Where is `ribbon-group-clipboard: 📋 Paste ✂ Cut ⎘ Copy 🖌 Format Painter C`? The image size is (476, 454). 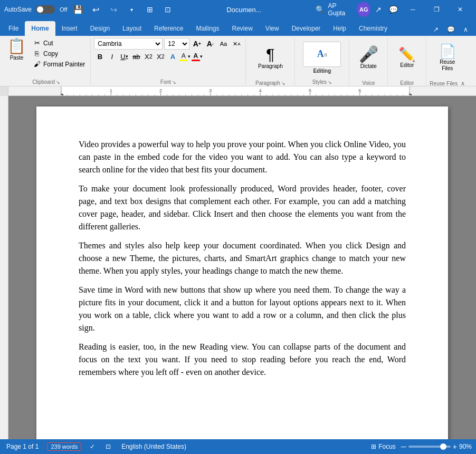 ribbon-group-clipboard: 📋 Paste ✂ Cut ⎘ Copy 🖌 Format Painter C is located at coordinates (46, 62).